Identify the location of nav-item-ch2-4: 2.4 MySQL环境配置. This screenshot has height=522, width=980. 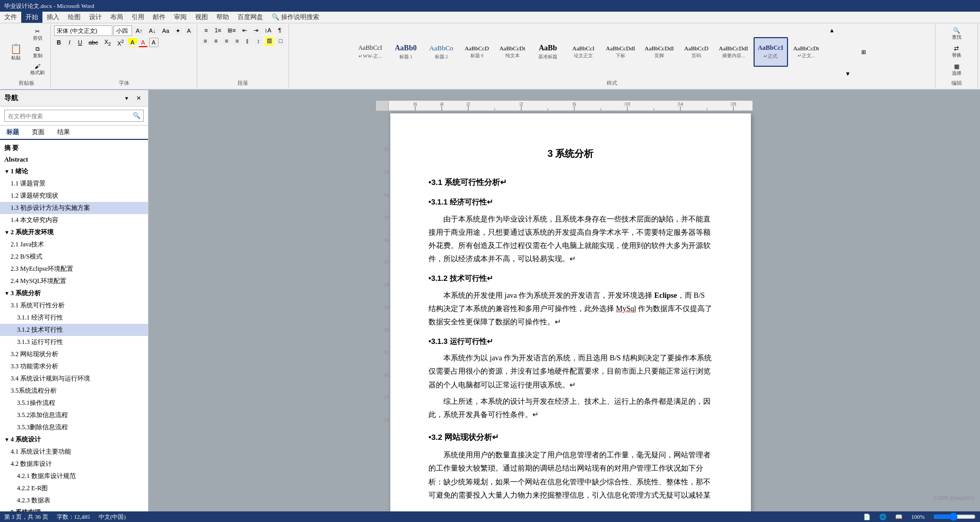
(74, 281).